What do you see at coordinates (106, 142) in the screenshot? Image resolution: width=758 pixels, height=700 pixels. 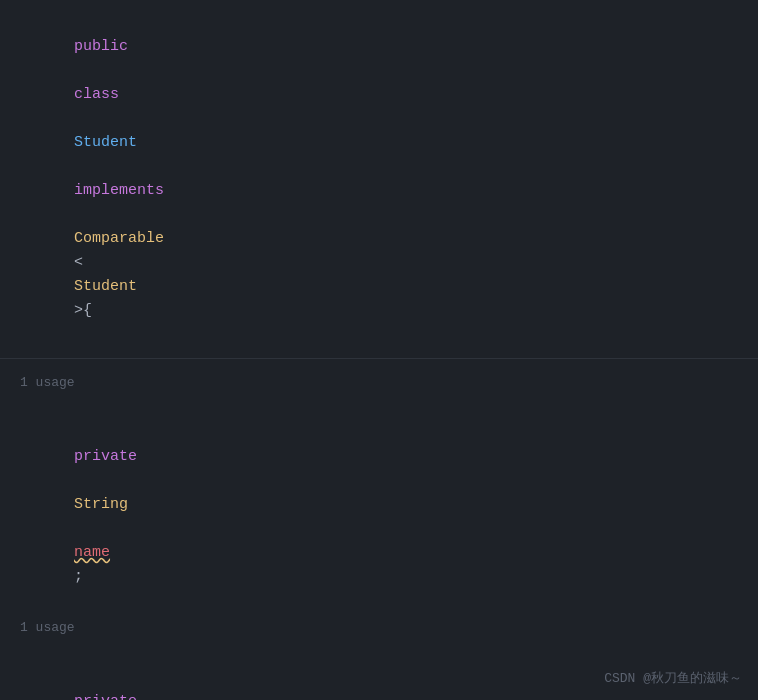 I see `class-name-student: Student` at bounding box center [106, 142].